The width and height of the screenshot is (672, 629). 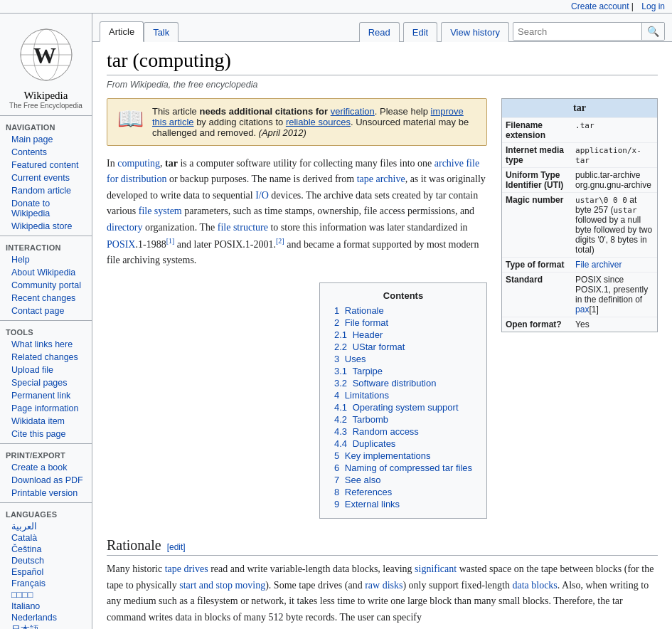 What do you see at coordinates (383, 593) in the screenshot?
I see `rationale-text: Many historic tape drives read and write…` at bounding box center [383, 593].